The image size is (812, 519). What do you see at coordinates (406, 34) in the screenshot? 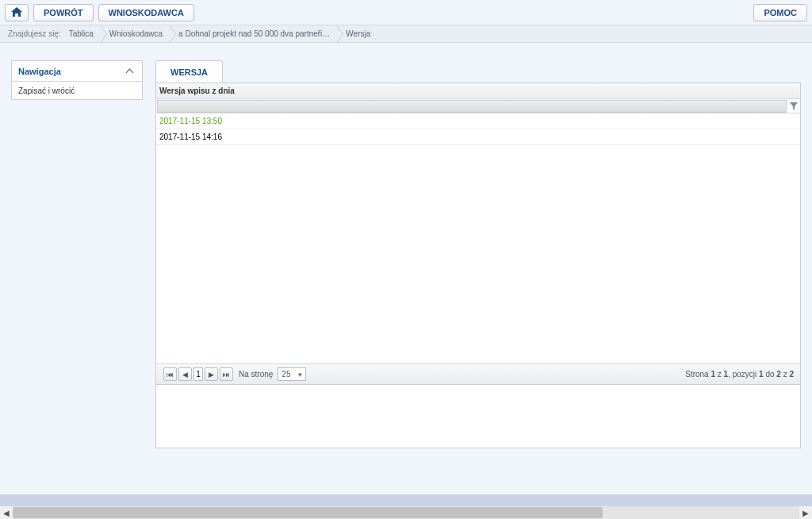
I see `breadcrumb: Znajdujesz się: Tablica Wnioskodawca a D…` at bounding box center [406, 34].